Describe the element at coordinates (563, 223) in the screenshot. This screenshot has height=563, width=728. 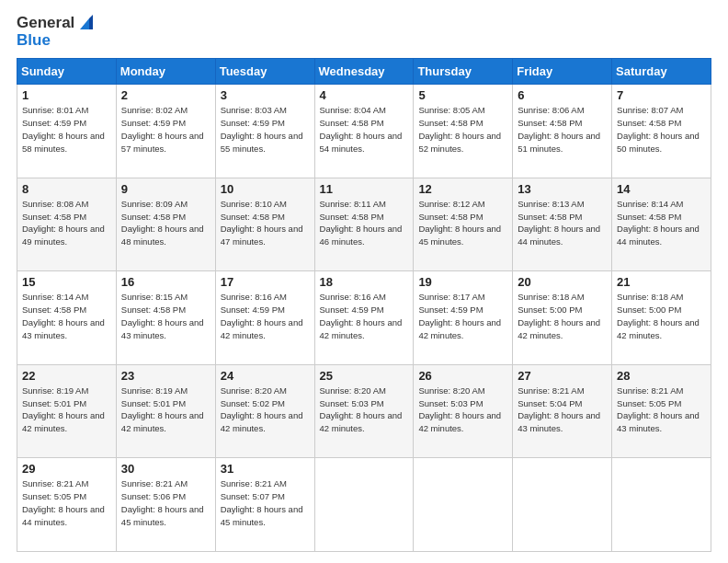
I see `day-info: Sunrise: 8:13 AMSunset: 4:58 PMDaylight:…` at that location.